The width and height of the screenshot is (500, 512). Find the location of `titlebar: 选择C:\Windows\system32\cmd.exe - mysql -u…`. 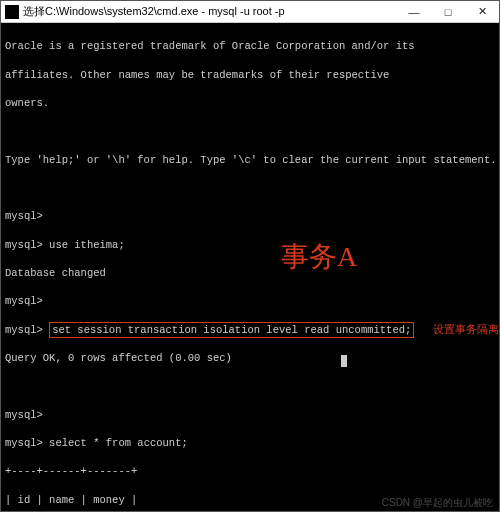

titlebar: 选择C:\Windows\system32\cmd.exe - mysql -u… is located at coordinates (250, 12).